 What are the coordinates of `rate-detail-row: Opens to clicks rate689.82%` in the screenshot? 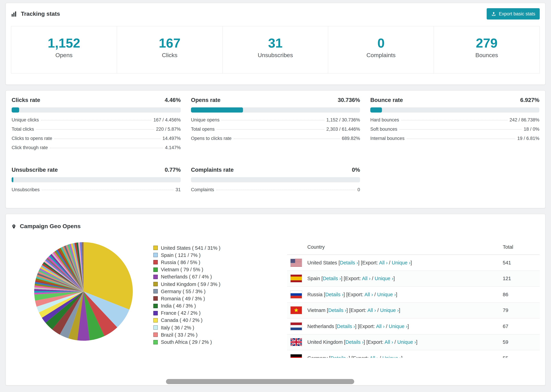 It's located at (276, 138).